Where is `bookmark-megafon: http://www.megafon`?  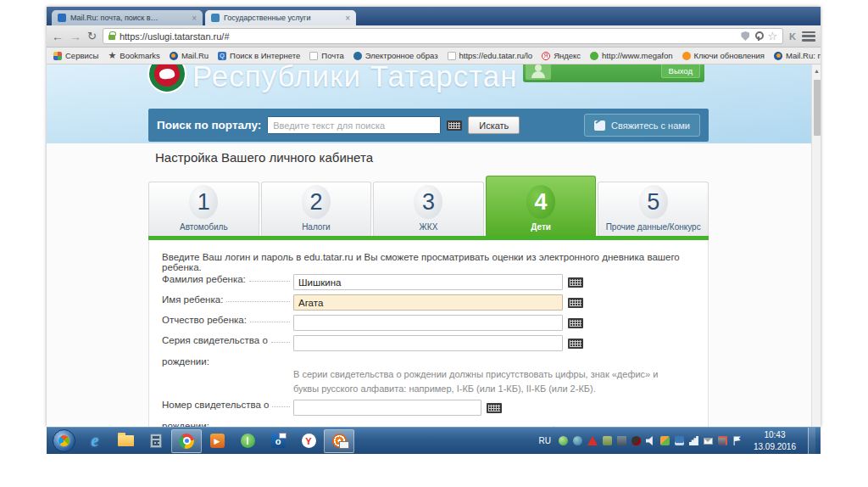 bookmark-megafon: http://www.megafon is located at coordinates (631, 56).